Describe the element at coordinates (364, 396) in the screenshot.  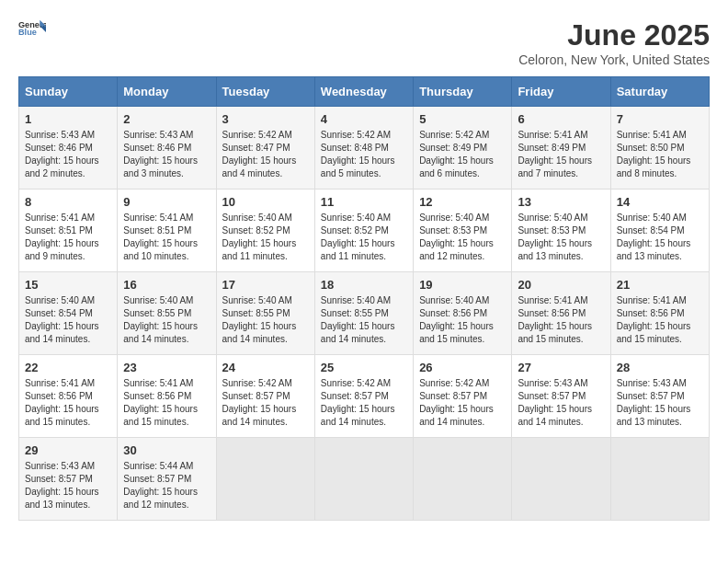
I see `table-row: 25 Sunrise: 5:42 AM Sunset: 8:57 PM Dayl…` at that location.